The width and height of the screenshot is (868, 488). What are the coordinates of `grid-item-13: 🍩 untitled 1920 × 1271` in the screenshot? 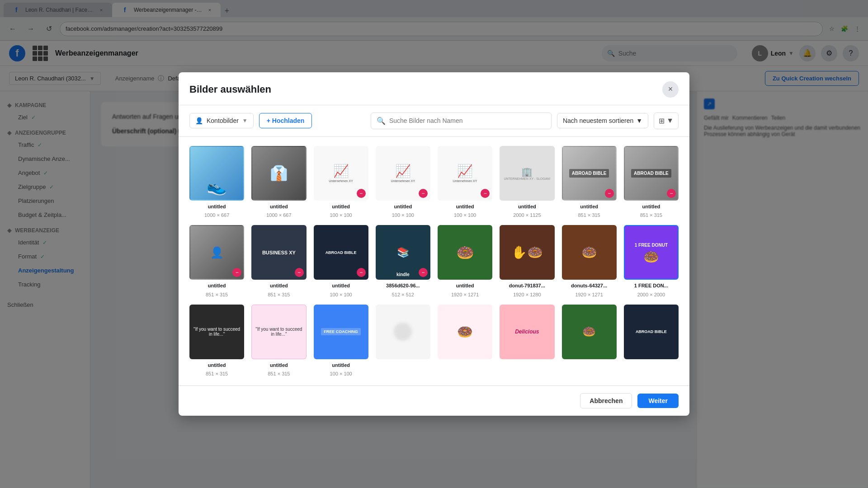 It's located at (465, 261).